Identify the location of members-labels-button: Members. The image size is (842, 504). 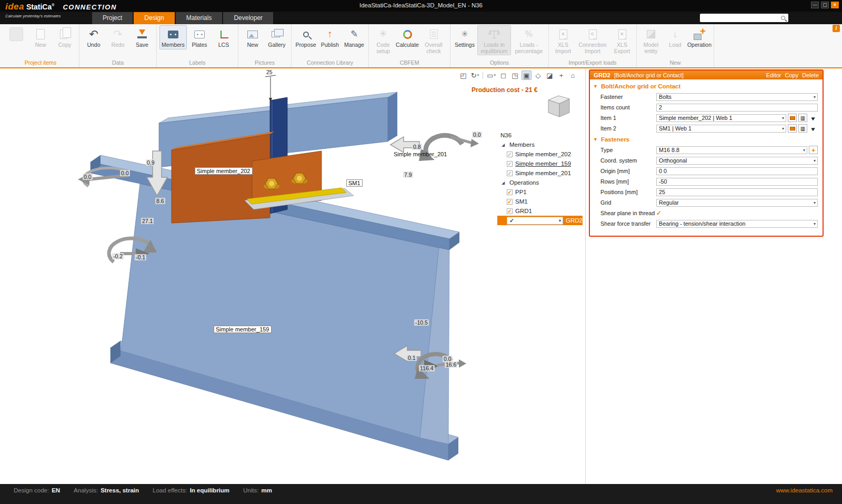
(173, 37).